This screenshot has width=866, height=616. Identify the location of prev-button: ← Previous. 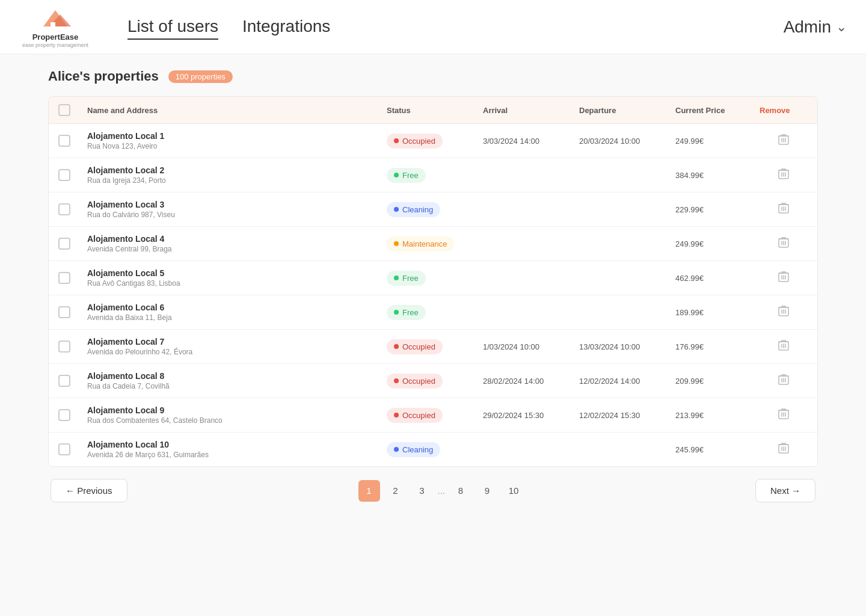
(89, 491).